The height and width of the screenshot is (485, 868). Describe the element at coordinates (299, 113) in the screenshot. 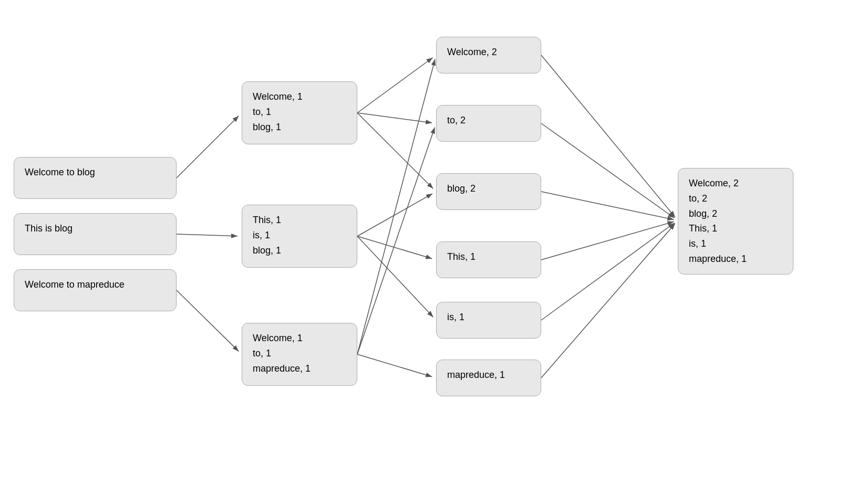

I see `node-m1: Welcome, 1 to, 1 blog, 1` at that location.